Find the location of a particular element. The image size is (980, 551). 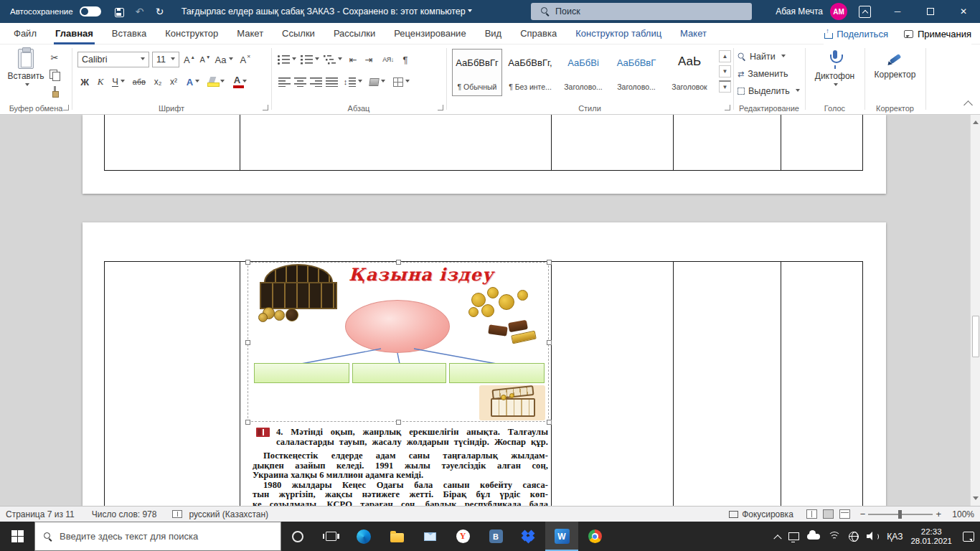

font-color-button: А is located at coordinates (240, 82).